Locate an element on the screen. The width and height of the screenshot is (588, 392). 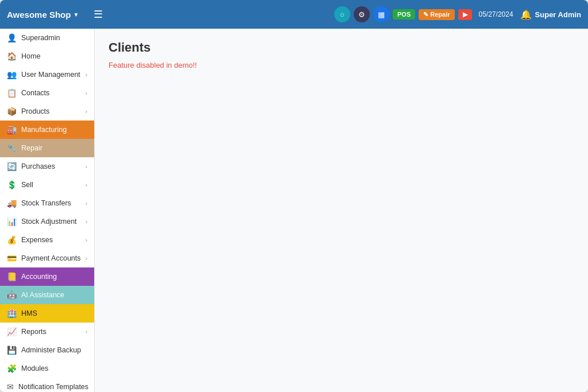
nav-username: Super Admin is located at coordinates (558, 15).